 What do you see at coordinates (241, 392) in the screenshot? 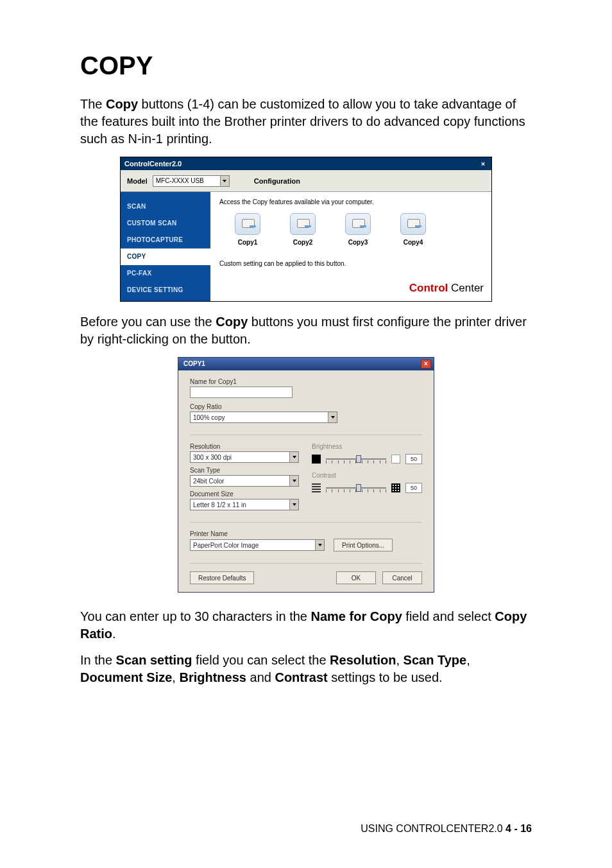
I see `name-field` at bounding box center [241, 392].